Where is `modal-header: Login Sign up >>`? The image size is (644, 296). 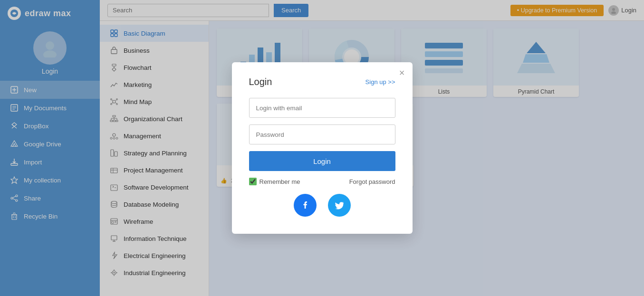 modal-header: Login Sign up >> is located at coordinates (322, 82).